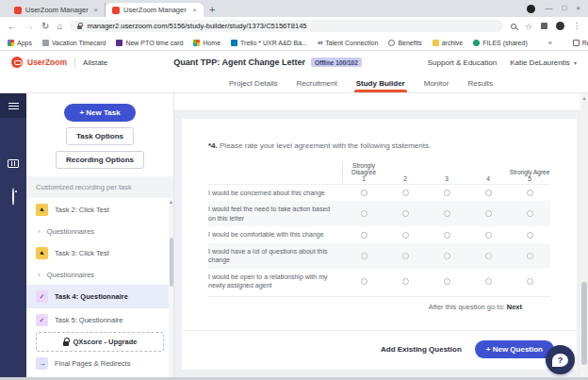 Image resolution: width=588 pixels, height=380 pixels. I want to click on reading-list-button: Reading list, so click(580, 43).